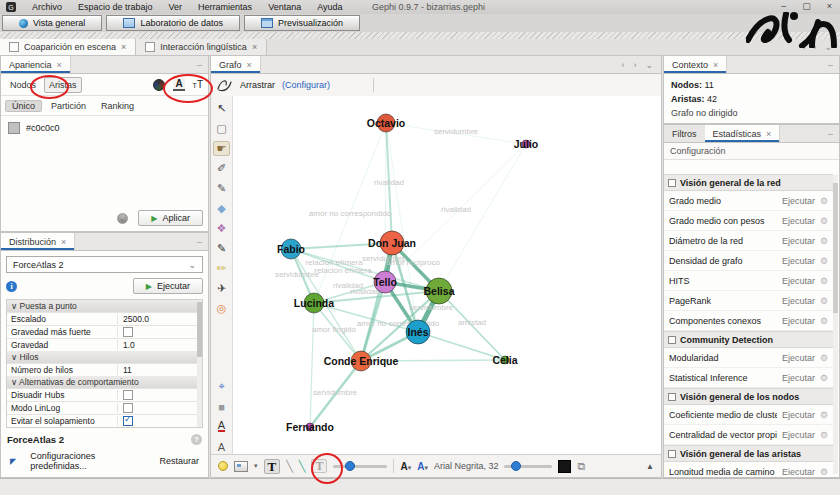  Describe the element at coordinates (836, 324) in the screenshot. I see `scrollbar` at that location.